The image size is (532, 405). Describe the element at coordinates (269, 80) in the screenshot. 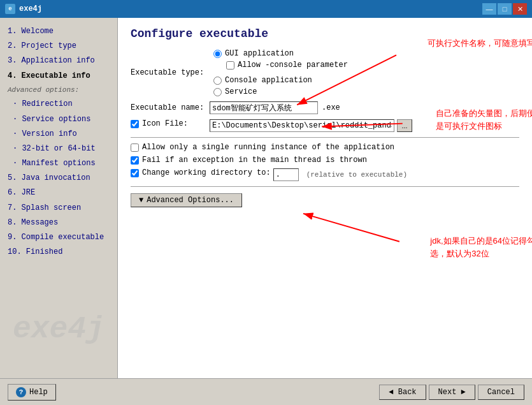

I see `radio-console-text: Console application` at that location.